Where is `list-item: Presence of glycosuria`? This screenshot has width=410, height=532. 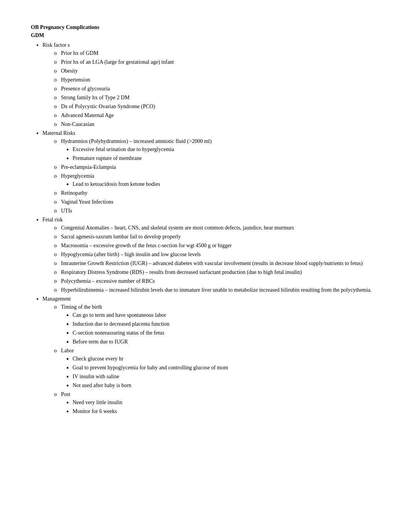
list-item: Presence of glycosuria is located at coordinates (217, 89).